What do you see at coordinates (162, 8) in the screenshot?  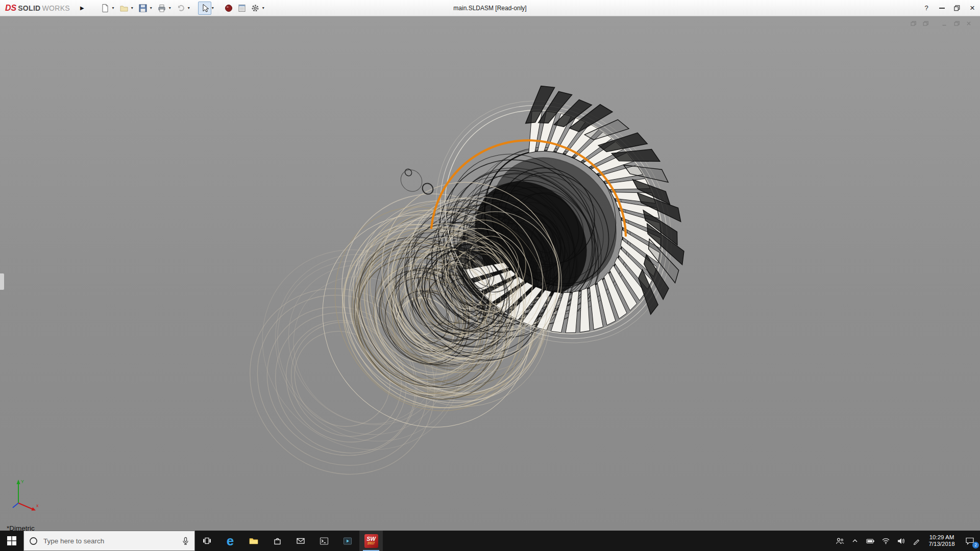 I see `print-icon` at bounding box center [162, 8].